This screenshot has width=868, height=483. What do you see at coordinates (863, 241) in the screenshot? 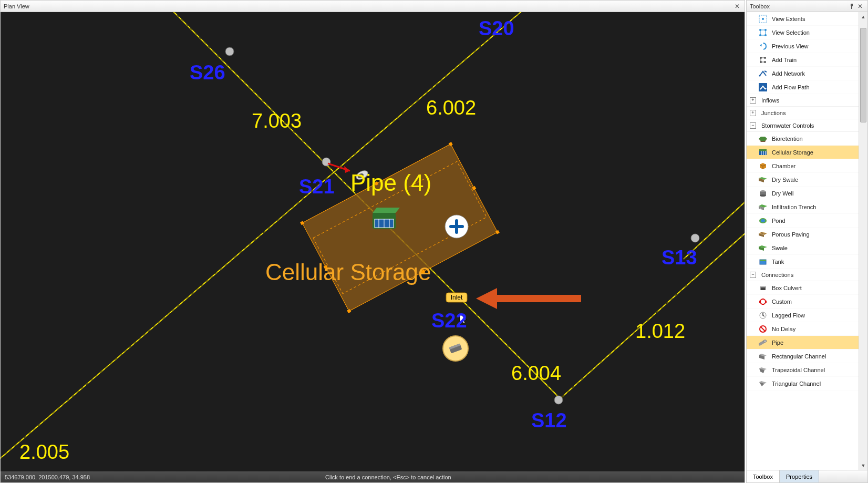
I see `toolbox-scrollbar: ▲ ▼` at bounding box center [863, 241].